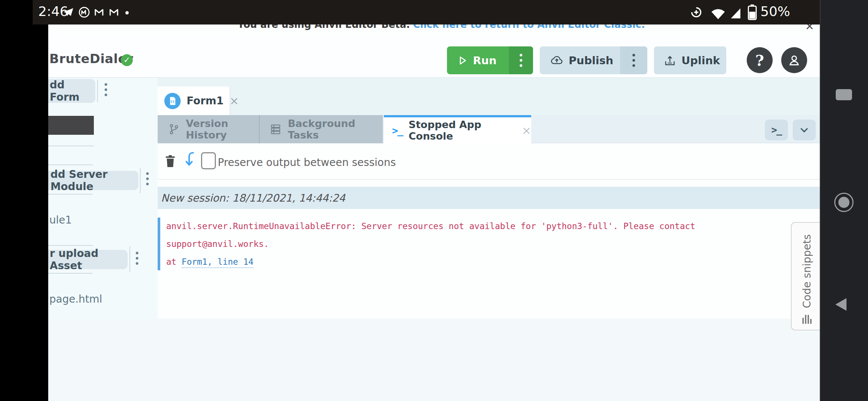  I want to click on add-server-module-button: dd Server Module, so click(93, 180).